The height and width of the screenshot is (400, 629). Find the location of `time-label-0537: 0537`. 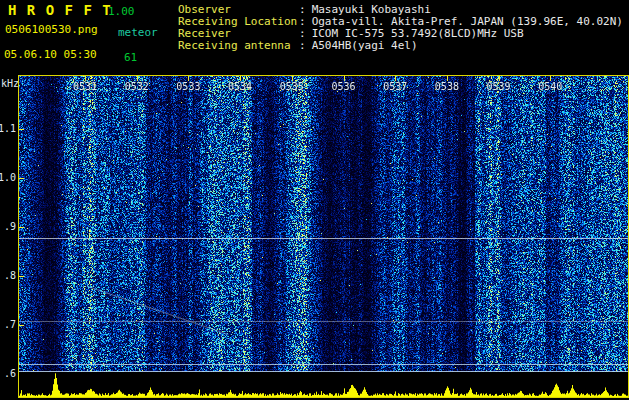

time-label-0537: 0537 is located at coordinates (395, 86).